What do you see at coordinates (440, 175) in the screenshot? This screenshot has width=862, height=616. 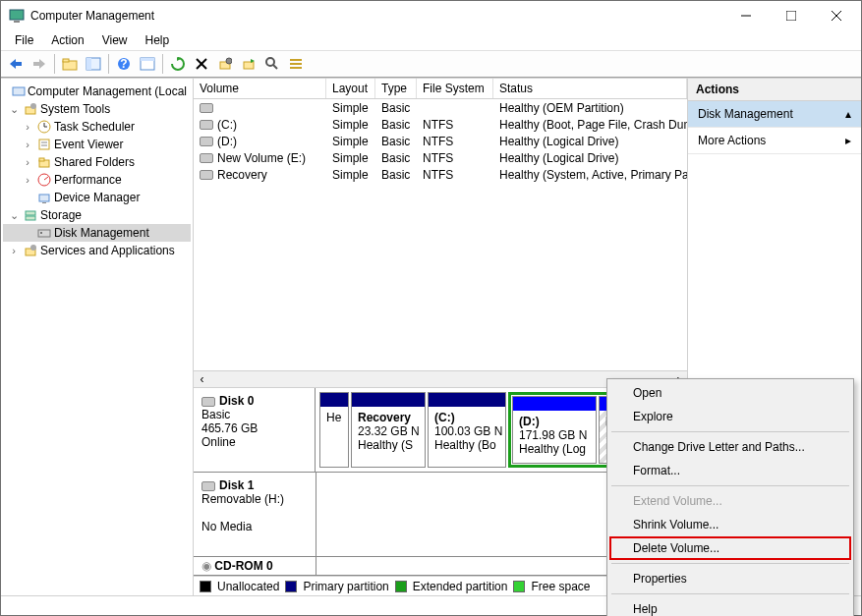 I see `volume-row: RecoverySimpleBasicNTFSHealthy (System, …` at bounding box center [440, 175].